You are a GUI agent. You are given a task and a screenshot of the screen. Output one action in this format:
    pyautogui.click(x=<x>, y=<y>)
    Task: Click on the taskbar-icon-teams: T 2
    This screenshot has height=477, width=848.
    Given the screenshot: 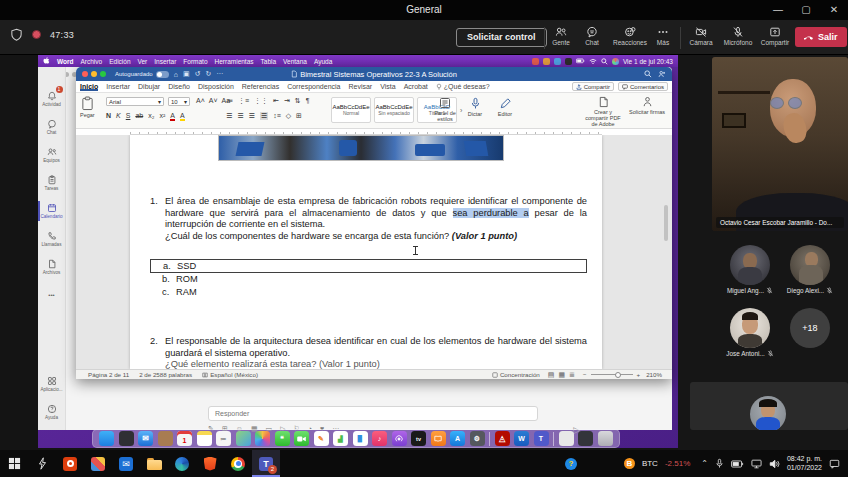 What is the action you would take?
    pyautogui.click(x=266, y=464)
    